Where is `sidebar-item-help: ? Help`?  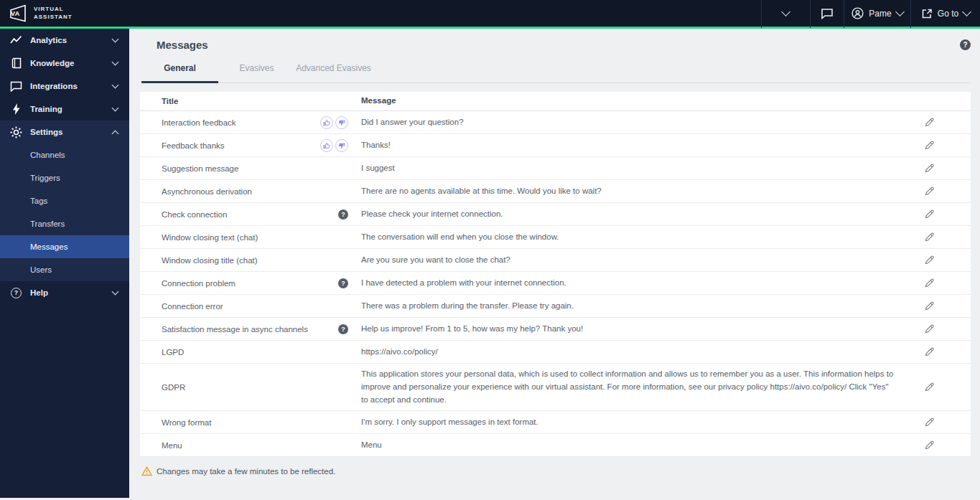 sidebar-item-help: ? Help is located at coordinates (65, 293).